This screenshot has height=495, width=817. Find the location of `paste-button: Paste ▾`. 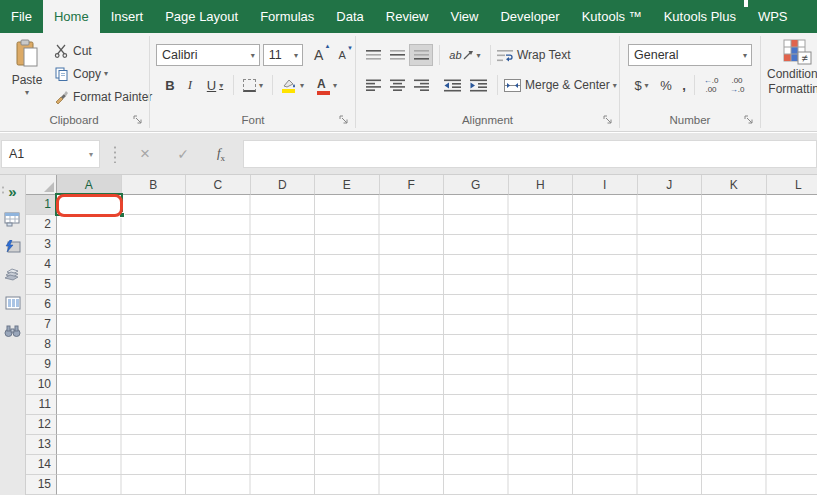

paste-button: Paste ▾ is located at coordinates (27, 76).